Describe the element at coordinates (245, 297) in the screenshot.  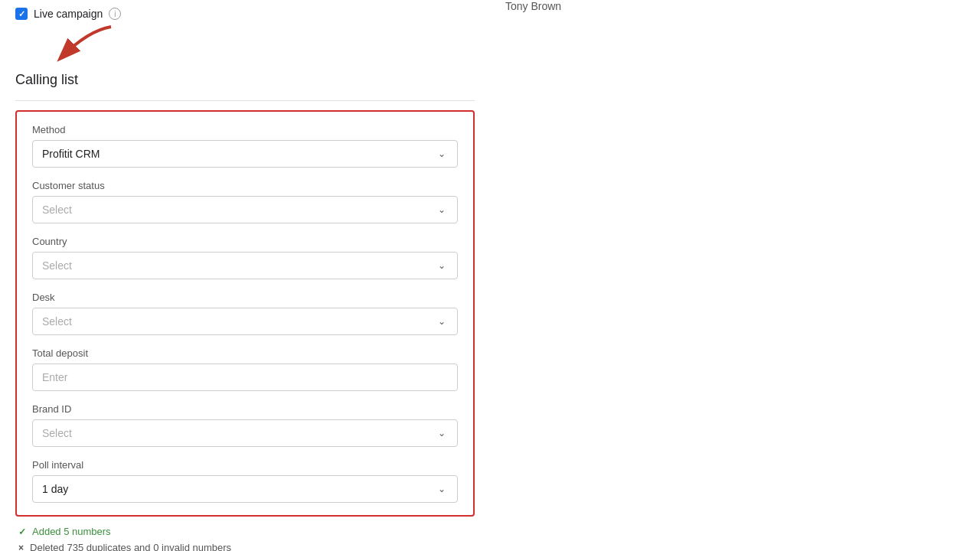
I see `desk-label: Desk` at that location.